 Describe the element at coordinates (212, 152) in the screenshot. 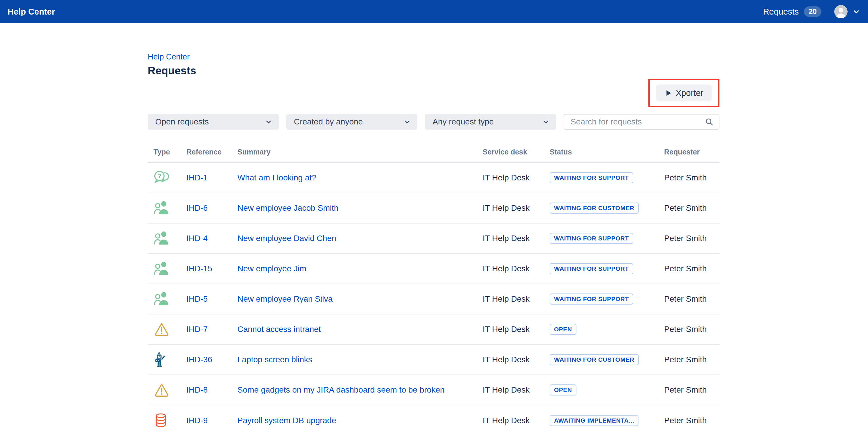

I see `column-header-reference: Reference` at that location.